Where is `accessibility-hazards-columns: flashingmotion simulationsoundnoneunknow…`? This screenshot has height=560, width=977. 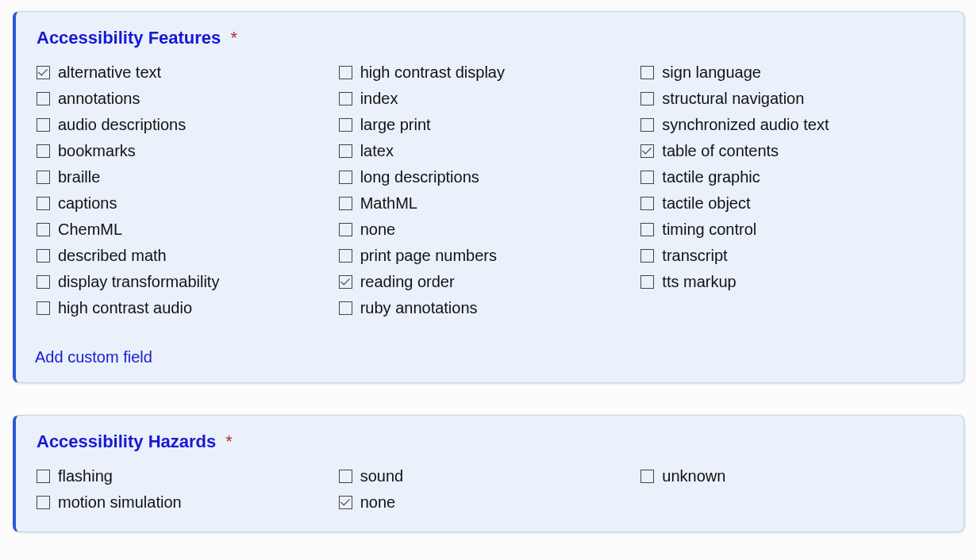 accessibility-hazards-columns: flashingmotion simulationsoundnoneunknow… is located at coordinates (490, 489).